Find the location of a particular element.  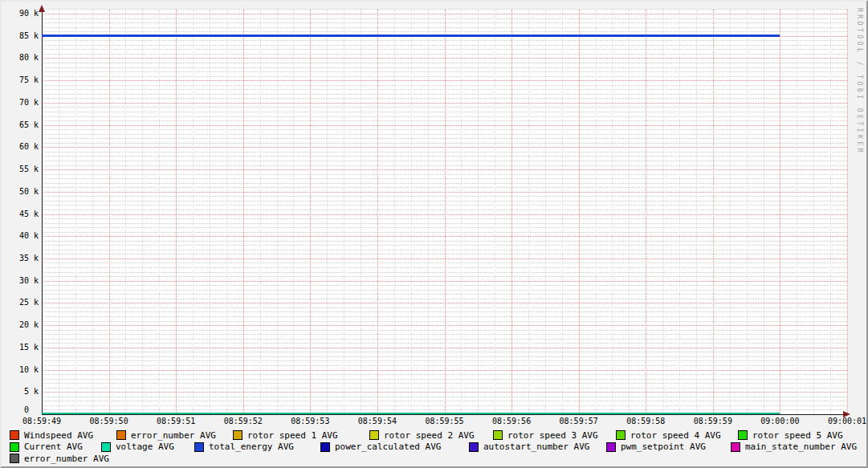

series-line-total_energy-avg is located at coordinates (411, 35).